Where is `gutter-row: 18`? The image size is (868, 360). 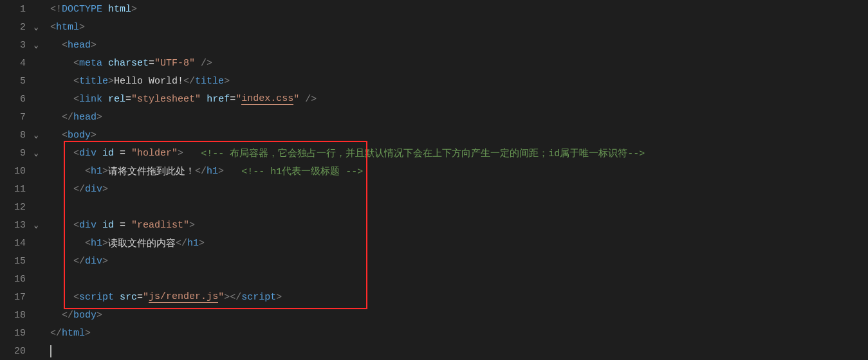 gutter-row: 18 is located at coordinates (21, 315).